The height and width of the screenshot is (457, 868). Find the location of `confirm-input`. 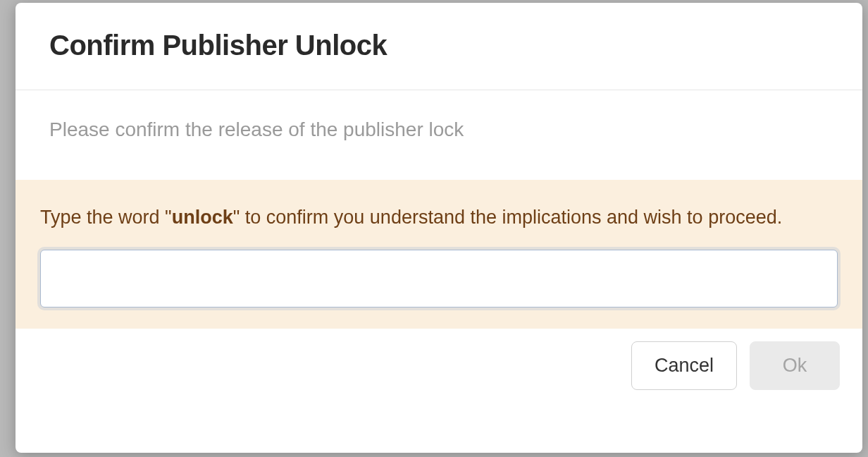

confirm-input is located at coordinates (439, 279).